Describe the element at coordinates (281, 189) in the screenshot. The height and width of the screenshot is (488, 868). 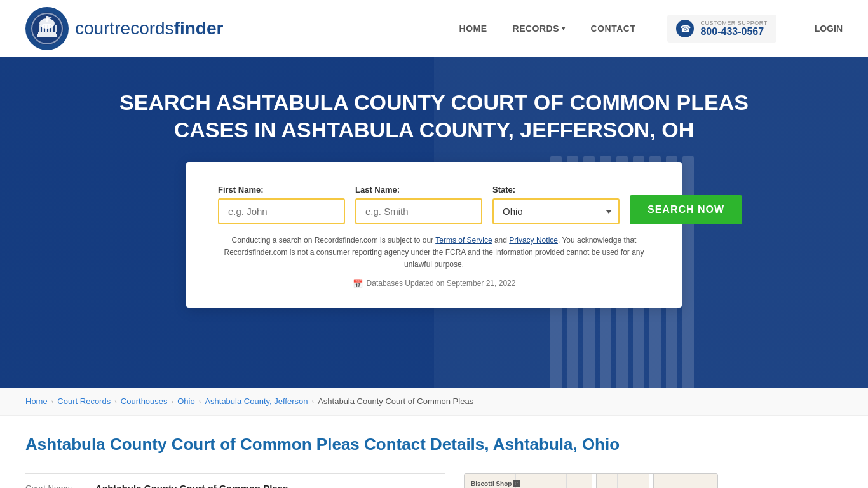
I see `first-name-label: First Name:` at that location.